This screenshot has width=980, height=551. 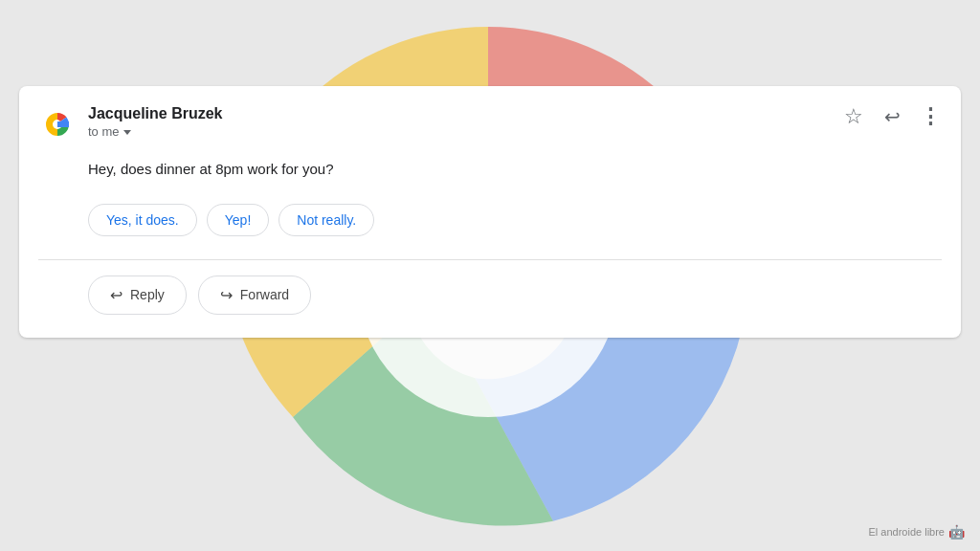 I want to click on smart-replies: Yes, it does. Yep! Not really., so click(x=515, y=220).